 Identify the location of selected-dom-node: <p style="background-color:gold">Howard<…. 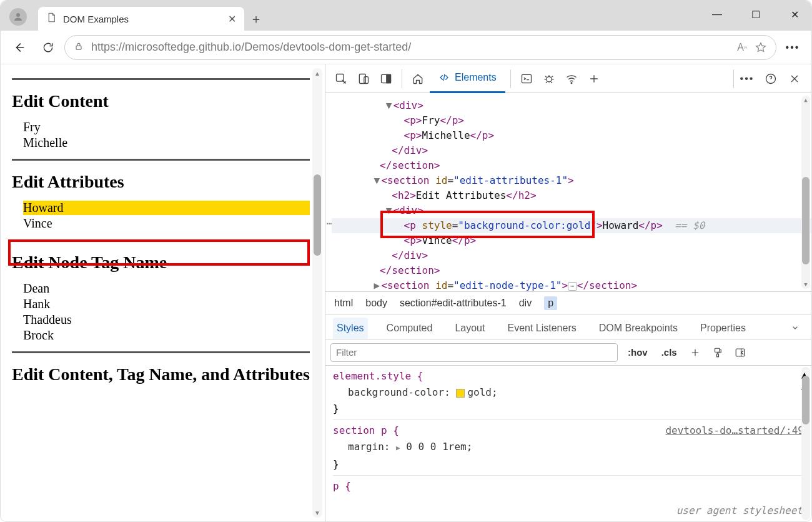
(572, 226).